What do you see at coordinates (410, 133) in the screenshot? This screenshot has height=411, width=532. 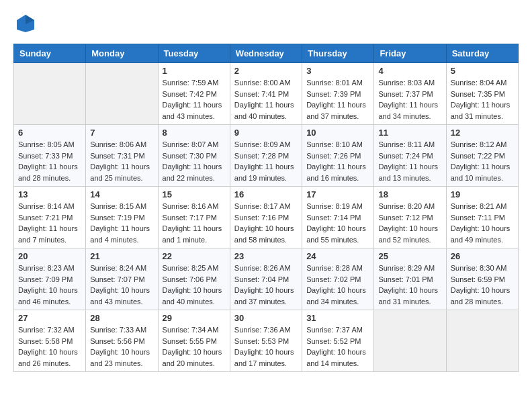 I see `day-number: 11` at bounding box center [410, 133].